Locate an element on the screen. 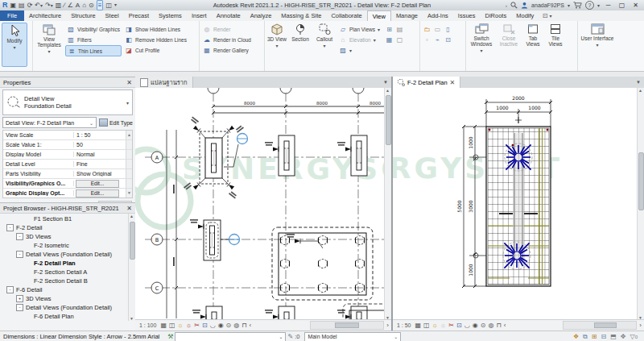  right-tab-overflow-caret: ▼ is located at coordinates (638, 82).